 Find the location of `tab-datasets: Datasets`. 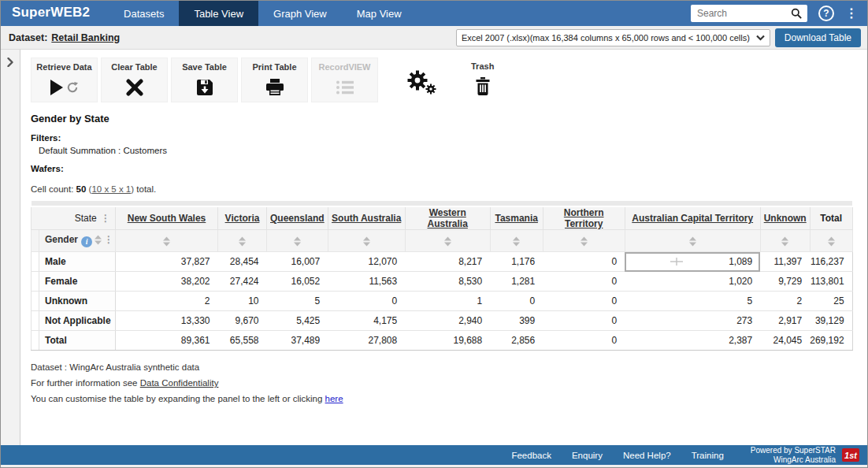

tab-datasets: Datasets is located at coordinates (143, 13).